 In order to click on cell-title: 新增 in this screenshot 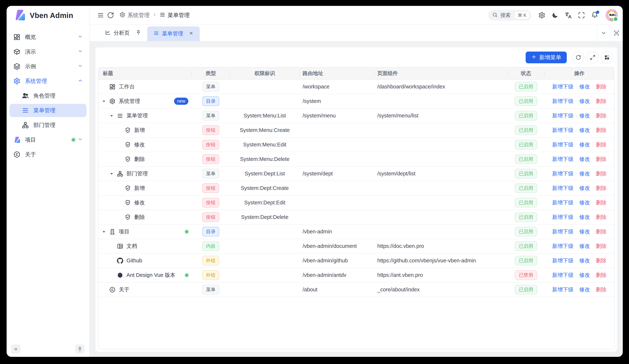, I will do `click(145, 130)`.